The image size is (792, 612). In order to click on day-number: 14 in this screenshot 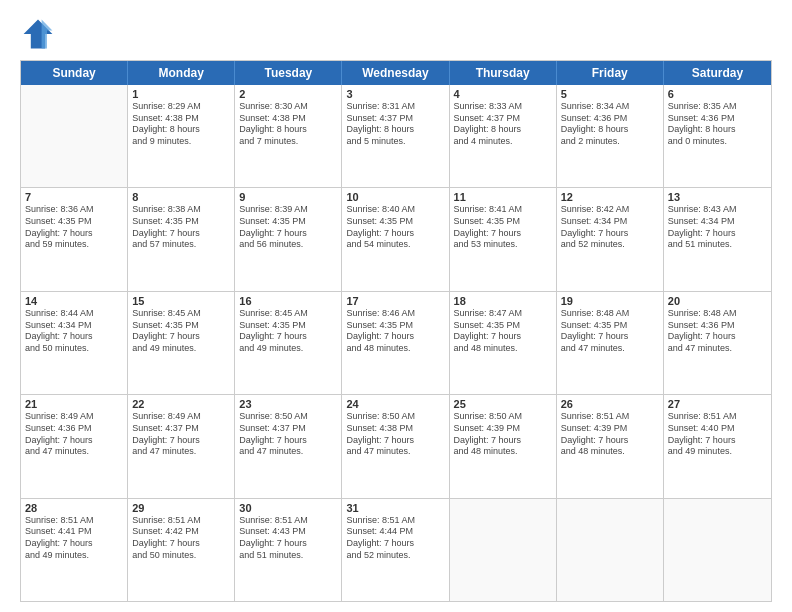, I will do `click(74, 301)`.